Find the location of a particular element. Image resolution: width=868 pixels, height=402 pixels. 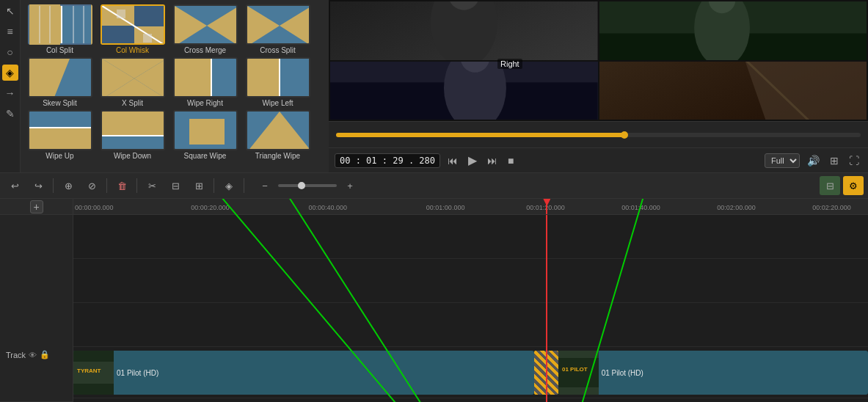

svg-text: 01 PILOT is located at coordinates (575, 370).